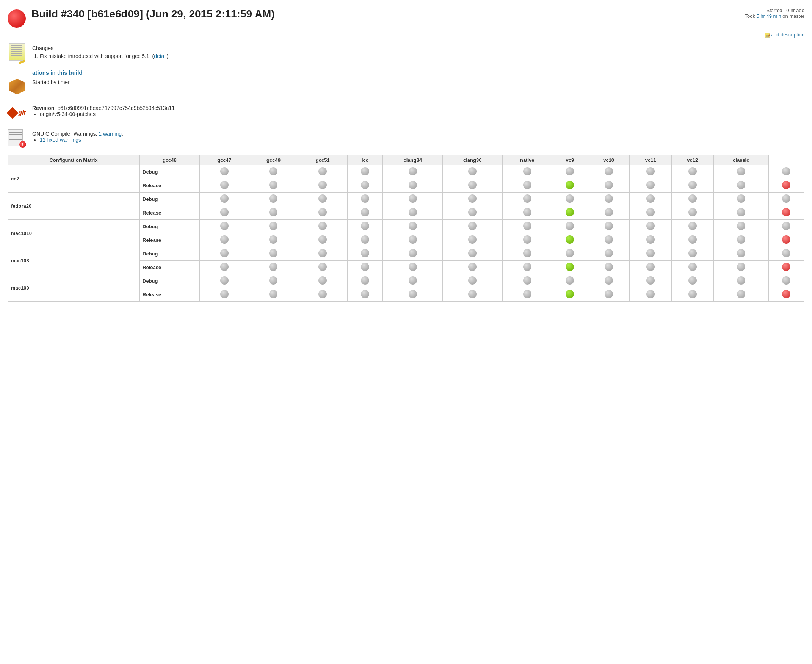 The width and height of the screenshot is (812, 664). What do you see at coordinates (110, 134) in the screenshot?
I see `warnings-link: 1 warning` at bounding box center [110, 134].